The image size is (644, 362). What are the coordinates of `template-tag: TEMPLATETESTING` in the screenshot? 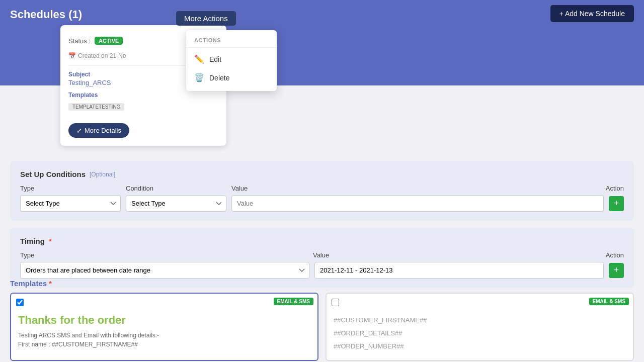 It's located at (97, 107).